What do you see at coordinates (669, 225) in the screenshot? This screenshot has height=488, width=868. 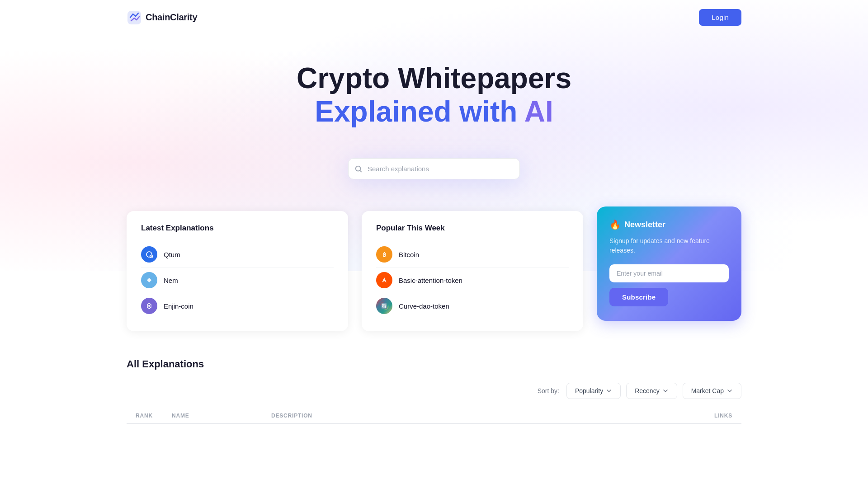 I see `newsletter-header: 🔥 Newsletter` at bounding box center [669, 225].